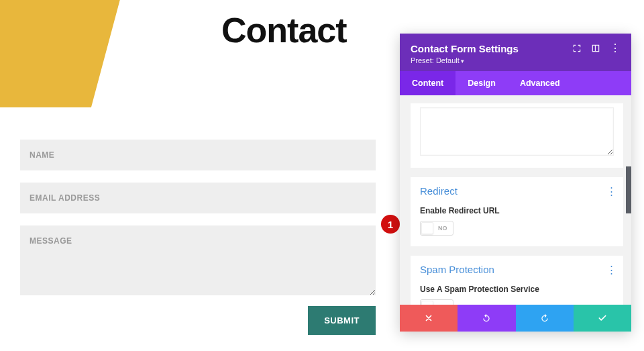  I want to click on section-spam-title: Spam Protection, so click(517, 270).